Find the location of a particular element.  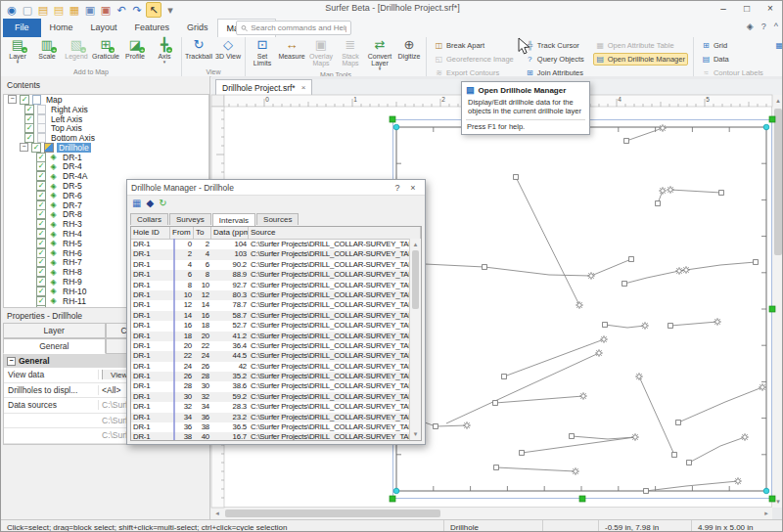

3d-view-button: ◇3D View is located at coordinates (228, 49).